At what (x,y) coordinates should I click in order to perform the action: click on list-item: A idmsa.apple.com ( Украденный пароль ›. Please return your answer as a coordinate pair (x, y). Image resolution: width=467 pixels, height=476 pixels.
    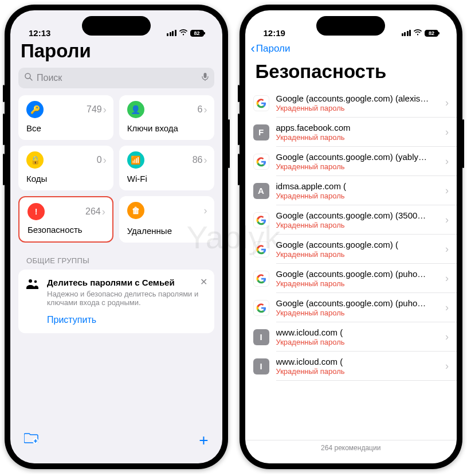
    Looking at the image, I should click on (351, 190).